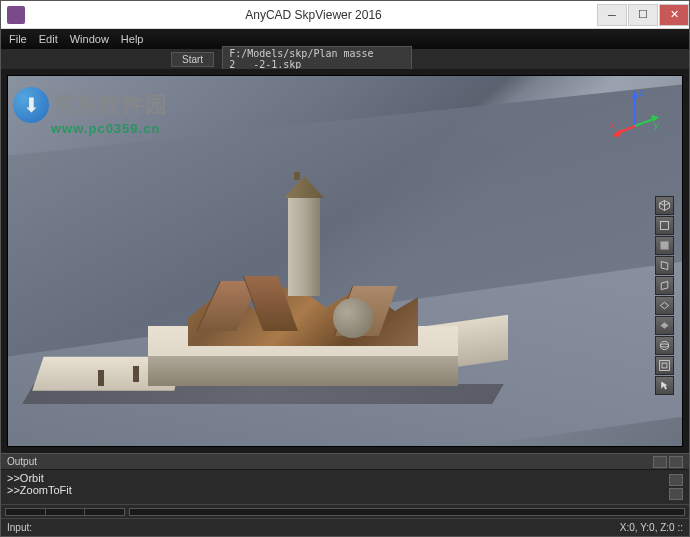 Image resolution: width=690 pixels, height=537 pixels. Describe the element at coordinates (674, 15) in the screenshot. I see `close-button: ✕` at that location.